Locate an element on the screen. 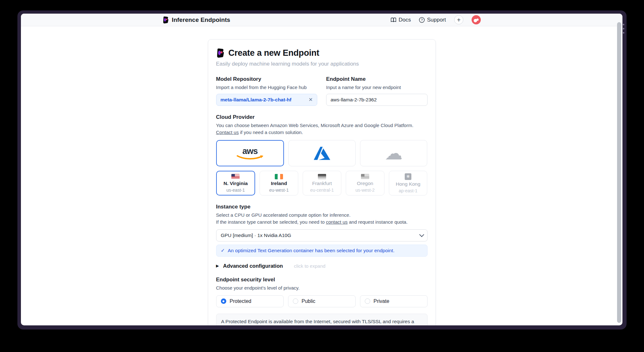 Image resolution: width=644 pixels, height=352 pixels. docs-label: Docs is located at coordinates (405, 20).